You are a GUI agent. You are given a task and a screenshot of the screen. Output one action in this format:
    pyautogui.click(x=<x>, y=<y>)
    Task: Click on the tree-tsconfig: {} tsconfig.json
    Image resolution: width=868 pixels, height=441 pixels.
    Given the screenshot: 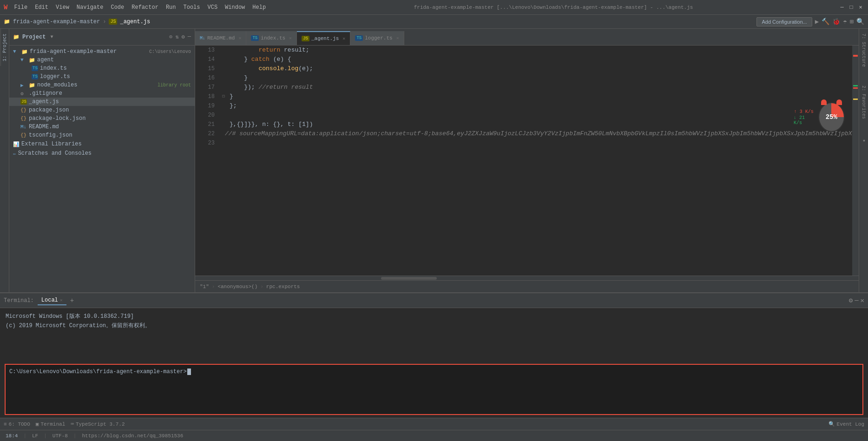 What is the action you would take?
    pyautogui.click(x=102, y=135)
    